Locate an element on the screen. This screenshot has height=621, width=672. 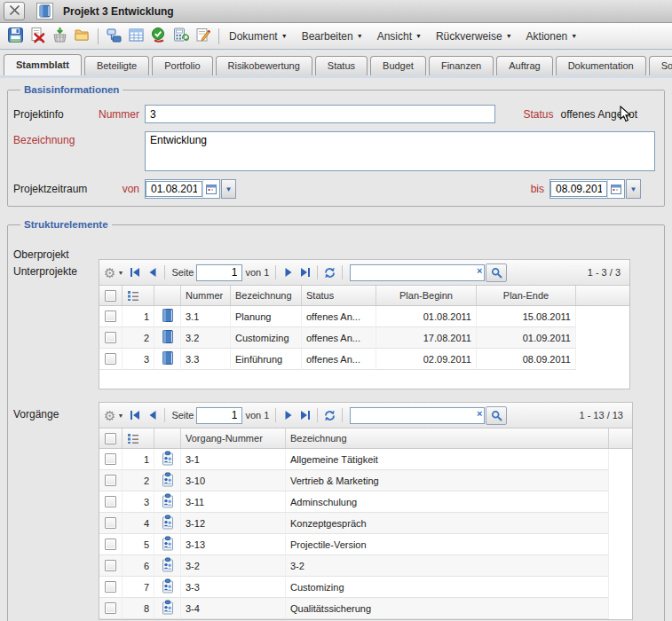
menu-dokument: Dokument▼ is located at coordinates (258, 36).